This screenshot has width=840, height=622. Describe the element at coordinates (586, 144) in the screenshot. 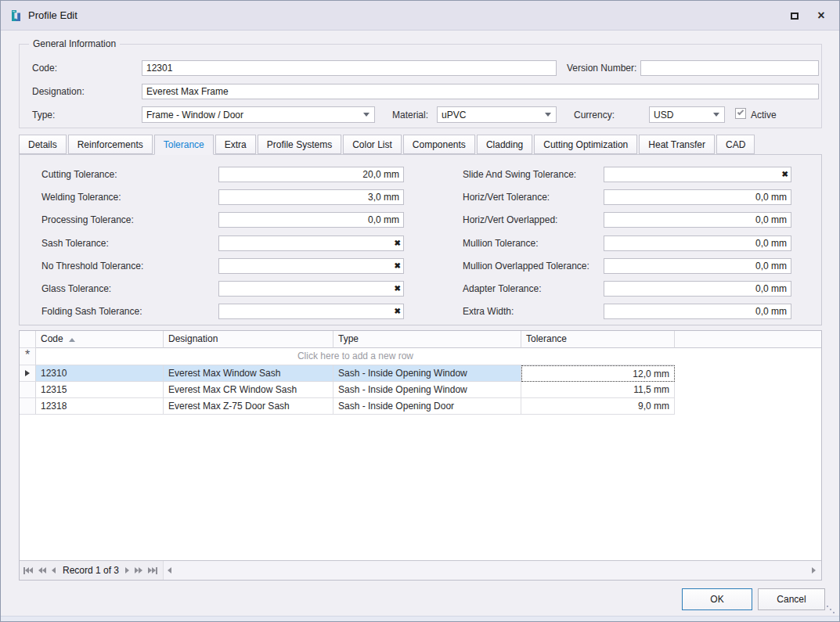

I see `tab-cutting-optimization: Cutting Optimization` at that location.